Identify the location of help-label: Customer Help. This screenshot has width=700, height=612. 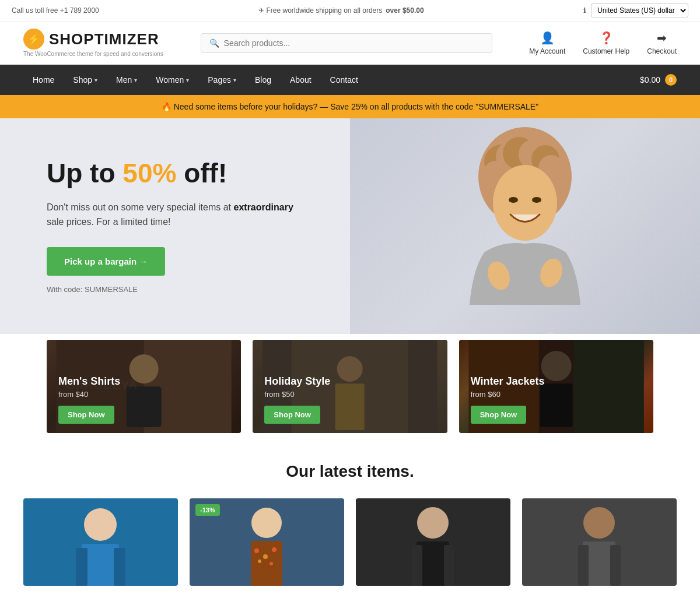
(606, 51).